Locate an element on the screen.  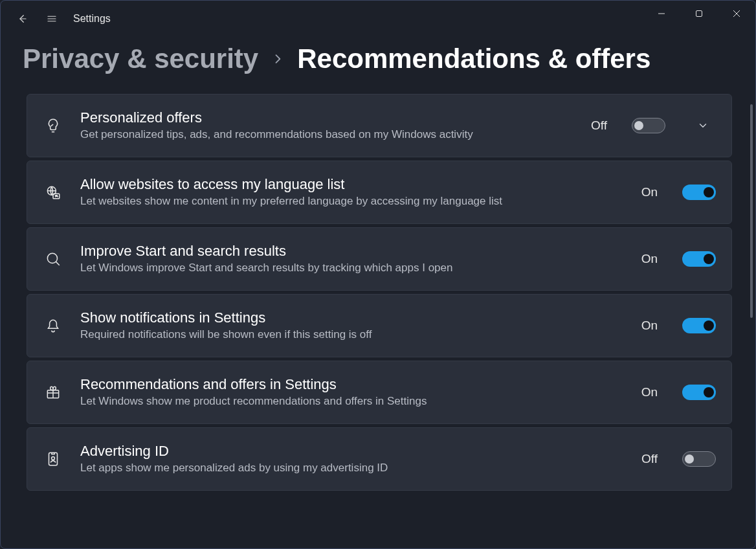
setting-card: Personalized offersGet personalized tips… is located at coordinates (379, 126).